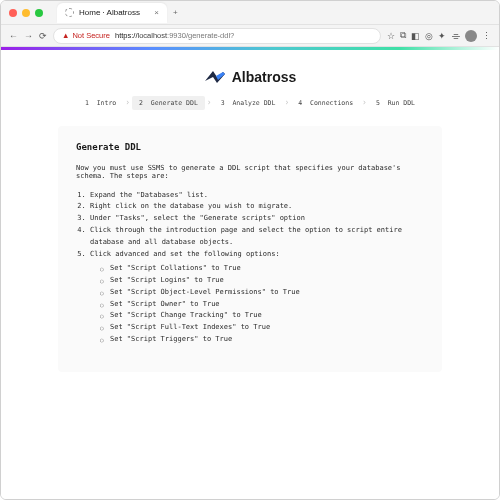  What do you see at coordinates (28, 36) in the screenshot?
I see `forward-button: →` at bounding box center [28, 36].